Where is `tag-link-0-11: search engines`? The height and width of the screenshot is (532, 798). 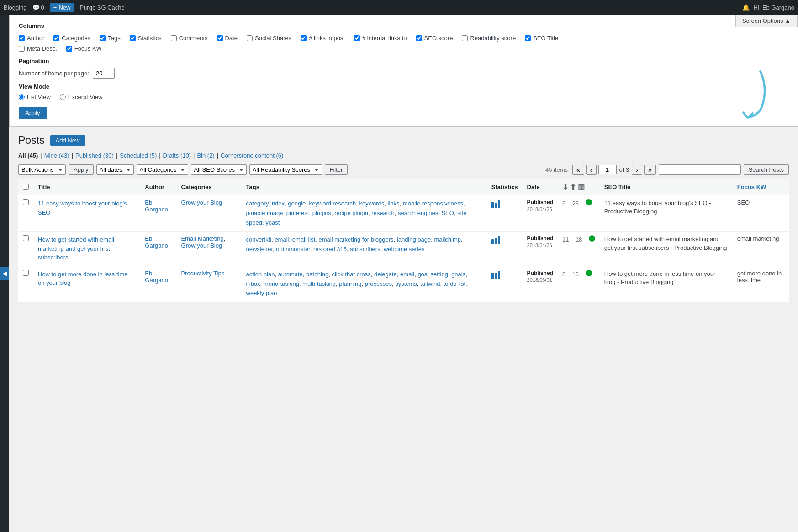
tag-link-0-11: search engines is located at coordinates (418, 213).